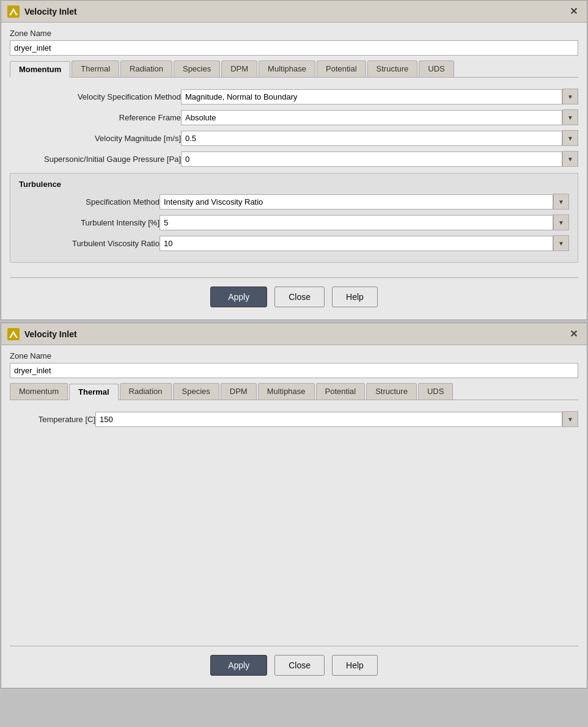 The width and height of the screenshot is (588, 727). Describe the element at coordinates (561, 222) in the screenshot. I see `turb-intensity-dropdown: ▼` at that location.